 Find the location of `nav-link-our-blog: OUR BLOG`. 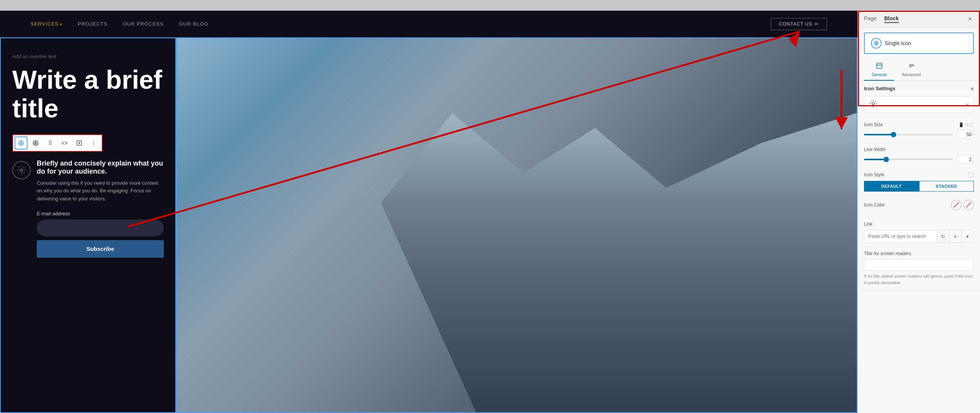

nav-link-our-blog: OUR BLOG is located at coordinates (194, 24).